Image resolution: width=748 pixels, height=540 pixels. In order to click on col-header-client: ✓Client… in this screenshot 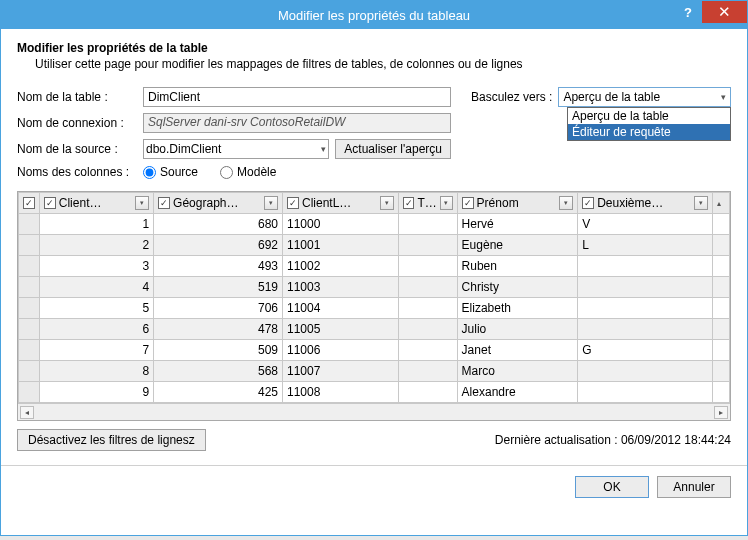, I will do `click(96, 204)`.